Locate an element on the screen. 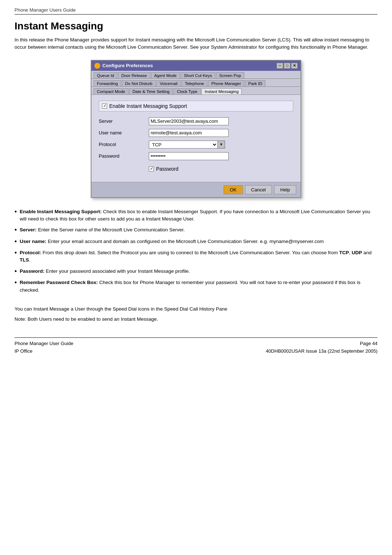 The image size is (392, 555). tabs-row-3: Compact Mode Date & Time Setting Clock T… is located at coordinates (196, 91).